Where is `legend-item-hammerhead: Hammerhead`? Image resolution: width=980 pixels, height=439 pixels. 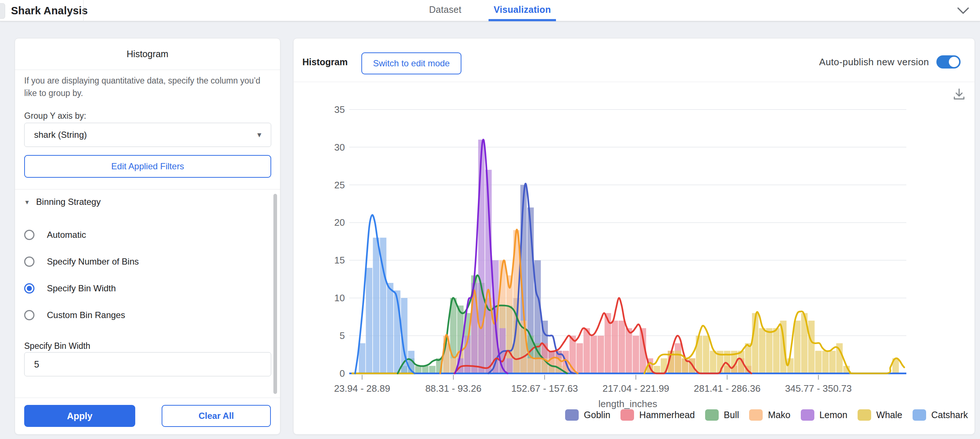
legend-item-hammerhead: Hammerhead is located at coordinates (657, 415).